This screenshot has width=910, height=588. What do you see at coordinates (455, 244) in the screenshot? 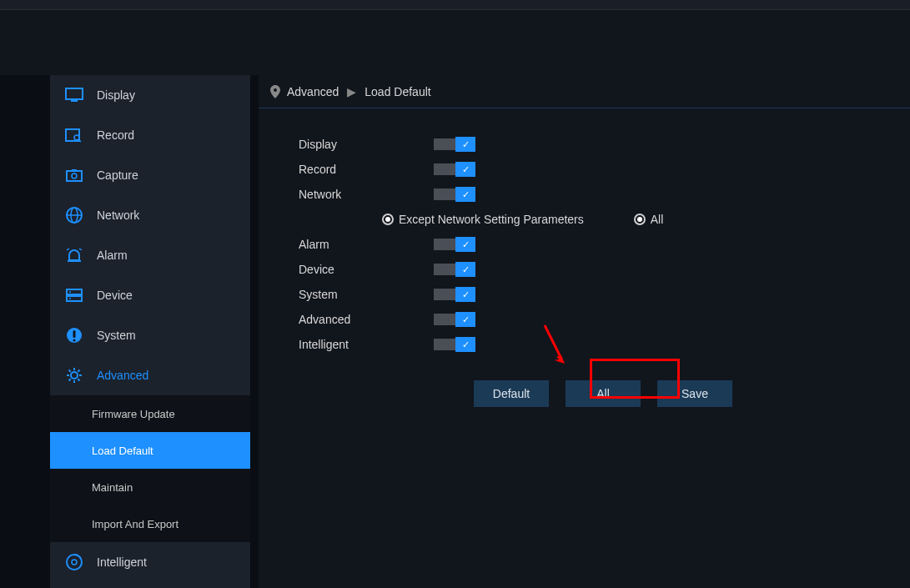
I see `toggle-alarm: ✓` at bounding box center [455, 244].